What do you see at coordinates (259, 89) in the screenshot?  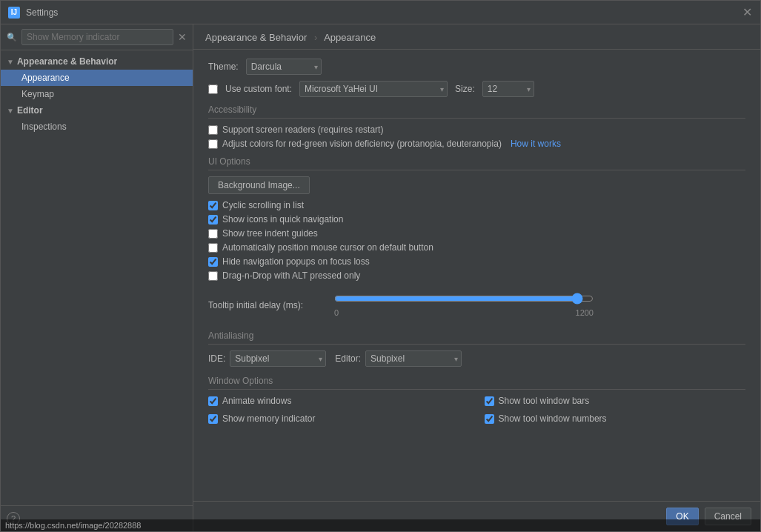 I see `custom-font-label: Use custom font:` at bounding box center [259, 89].